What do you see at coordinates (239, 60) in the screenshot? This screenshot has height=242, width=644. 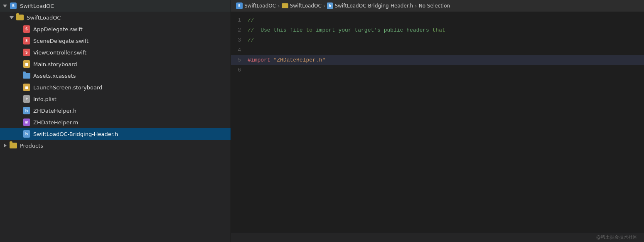 I see `line-num-5: 5` at bounding box center [239, 60].